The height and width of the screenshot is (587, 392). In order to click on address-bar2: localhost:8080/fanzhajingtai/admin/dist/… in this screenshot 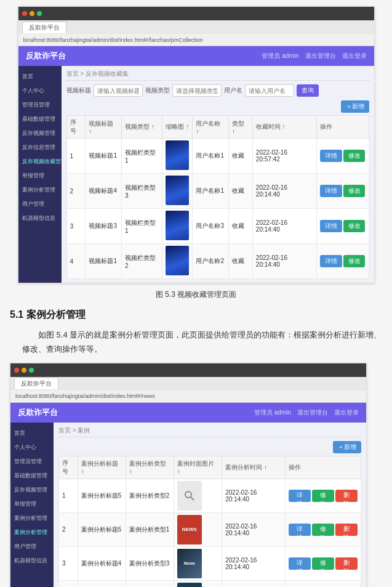, I will do `click(188, 397)`.